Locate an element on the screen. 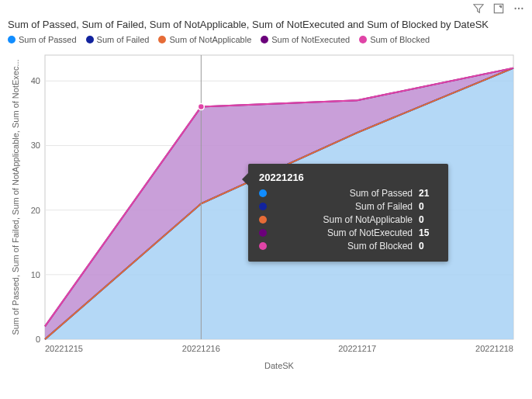 This screenshot has width=532, height=399. svg-text: 20221216 is located at coordinates (202, 349).